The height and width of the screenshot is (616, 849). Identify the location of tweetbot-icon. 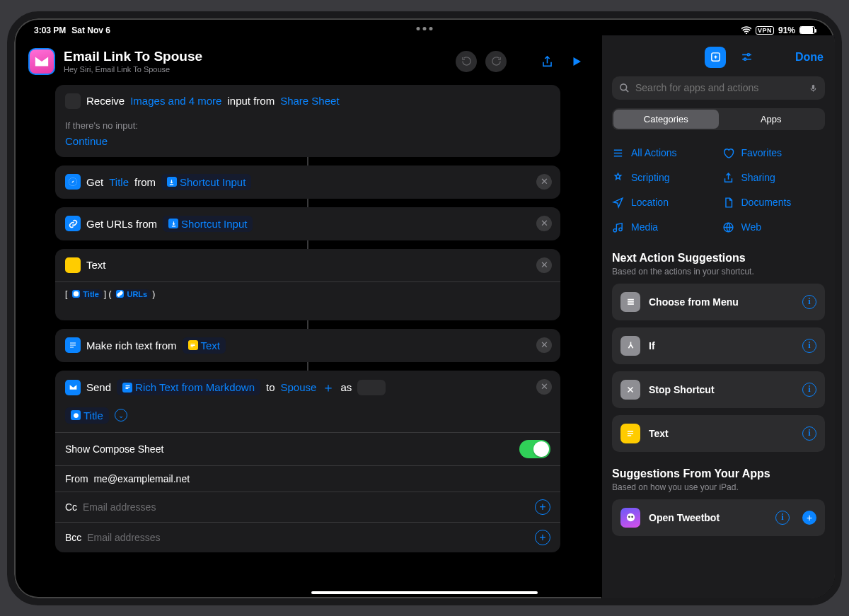
(630, 518).